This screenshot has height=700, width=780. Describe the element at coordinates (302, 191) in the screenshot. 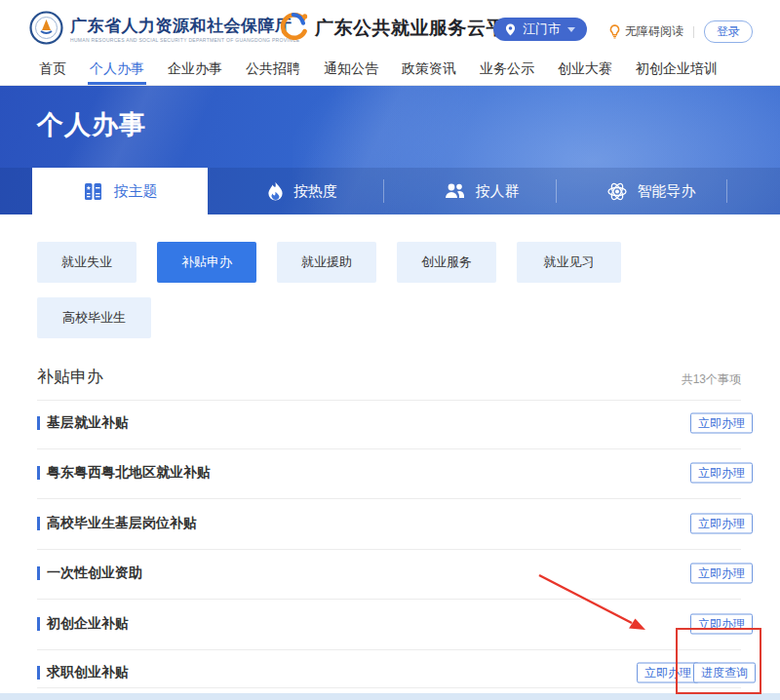

I see `tab-by-popularity: 按热度` at that location.